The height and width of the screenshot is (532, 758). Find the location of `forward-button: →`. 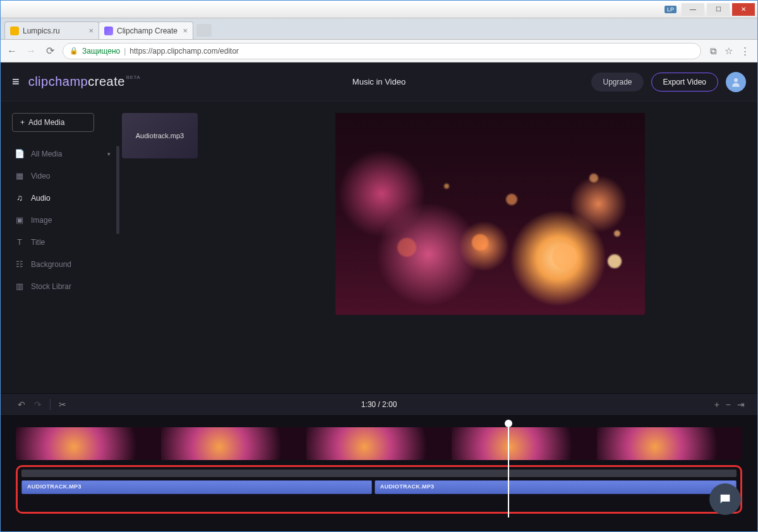

forward-button: → is located at coordinates (31, 51).